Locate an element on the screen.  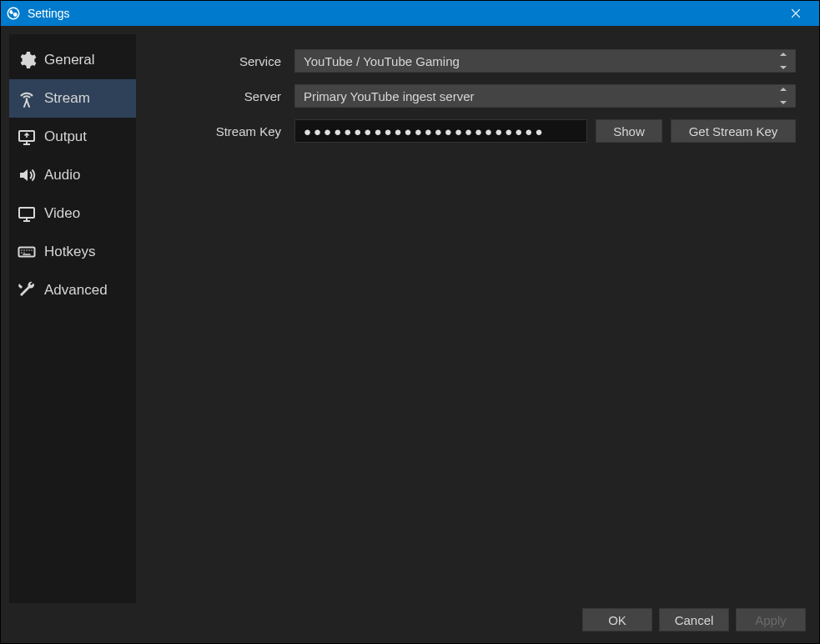
stream-key-label: Stream Key is located at coordinates (215, 132).